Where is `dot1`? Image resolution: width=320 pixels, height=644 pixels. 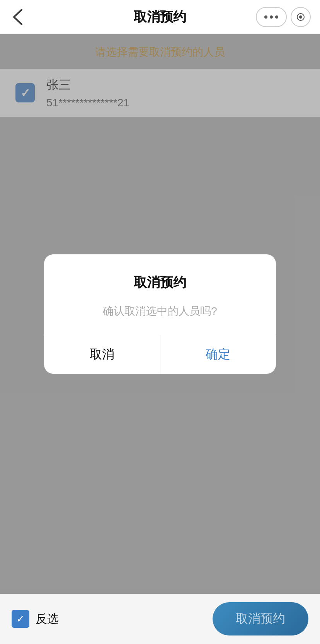 dot1 is located at coordinates (266, 17).